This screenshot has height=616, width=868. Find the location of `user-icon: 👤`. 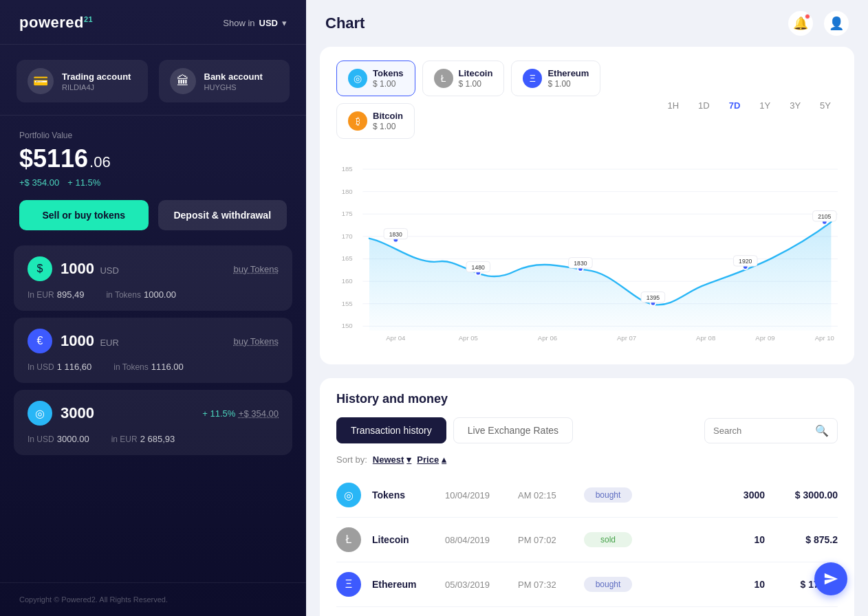

user-icon: 👤 is located at coordinates (836, 23).